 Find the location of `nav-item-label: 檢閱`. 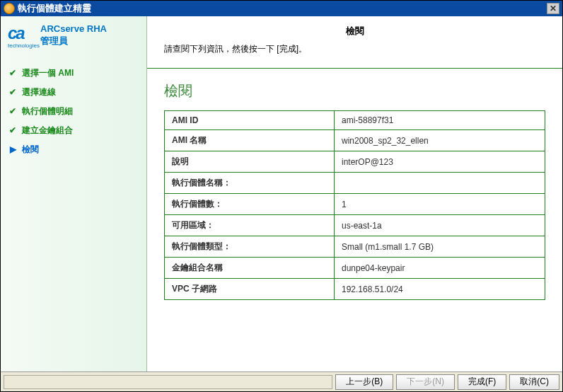

nav-item-label: 檢閱 is located at coordinates (30, 150).